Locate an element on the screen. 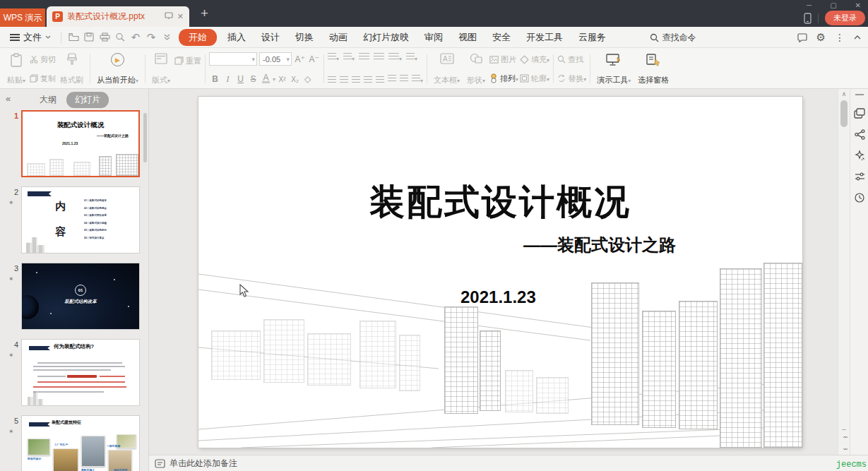 This screenshot has width=868, height=471. print-preview-icon is located at coordinates (120, 37).